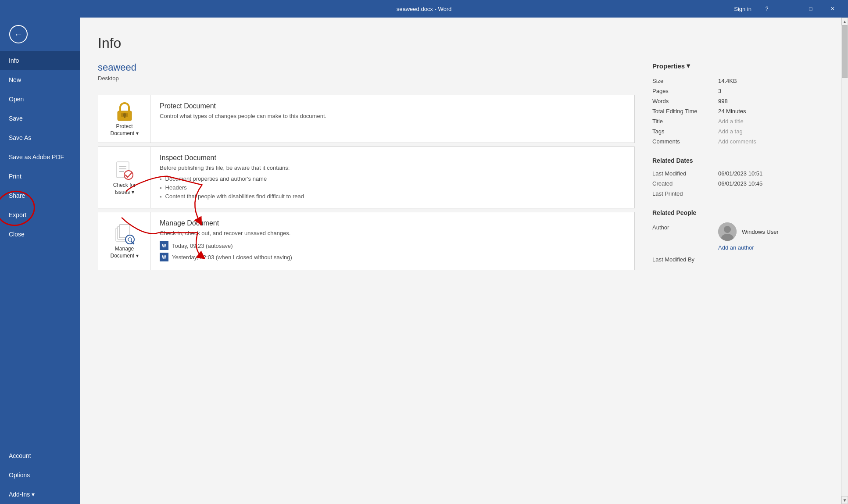  Describe the element at coordinates (844, 261) in the screenshot. I see `scrollbar: ▲ ▼` at that location.